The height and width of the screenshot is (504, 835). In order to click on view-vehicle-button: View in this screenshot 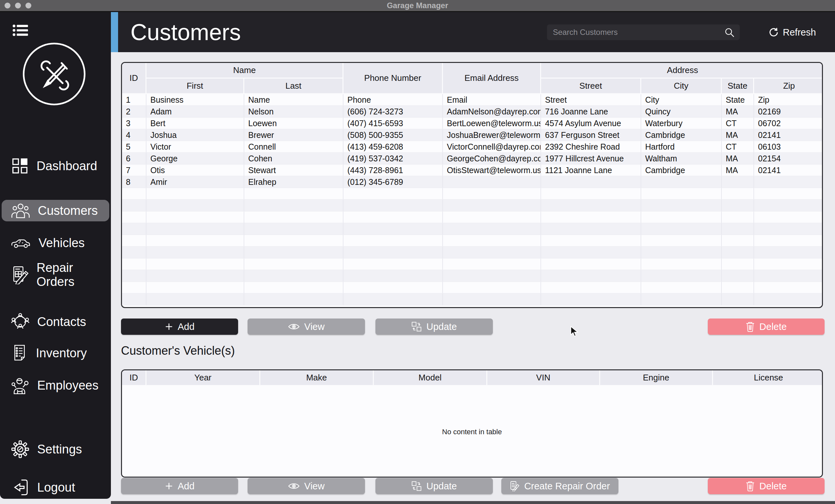, I will do `click(306, 486)`.